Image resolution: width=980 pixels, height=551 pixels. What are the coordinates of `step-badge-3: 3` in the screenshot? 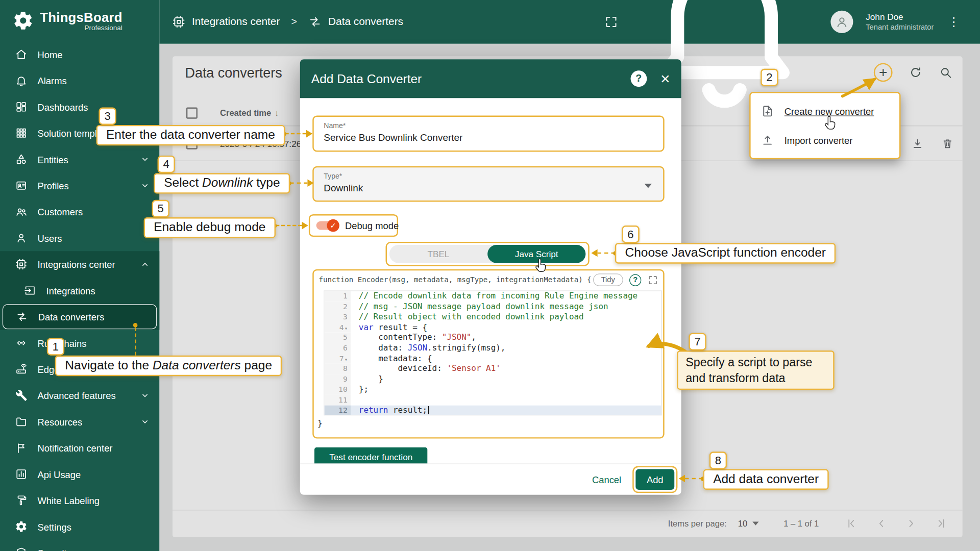 It's located at (107, 116).